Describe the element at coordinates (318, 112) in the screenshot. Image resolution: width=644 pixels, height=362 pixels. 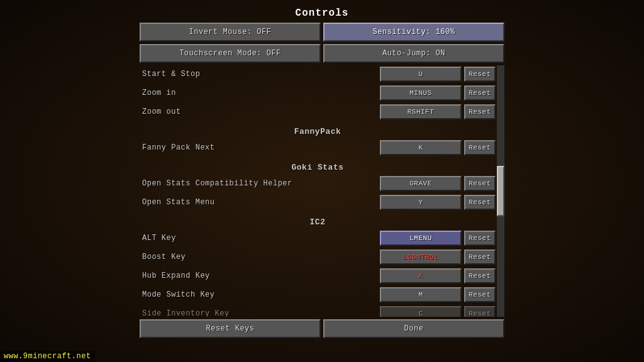
I see `row-zoom-out: Zoom out RSHIFT Reset` at that location.